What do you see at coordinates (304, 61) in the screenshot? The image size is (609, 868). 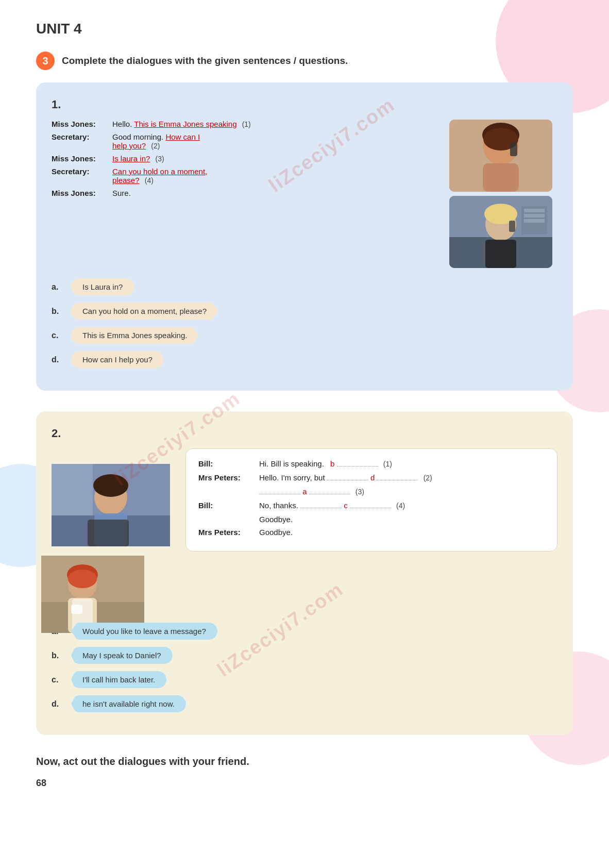 I see `exercise-header: 3 Complete the dialogues with the given …` at bounding box center [304, 61].